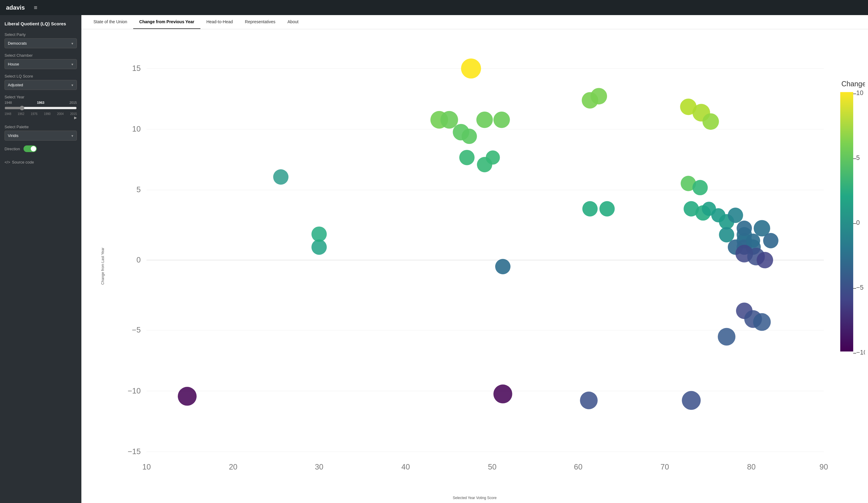 The height and width of the screenshot is (503, 868). What do you see at coordinates (8, 162) in the screenshot?
I see `code-icon: </>` at bounding box center [8, 162].